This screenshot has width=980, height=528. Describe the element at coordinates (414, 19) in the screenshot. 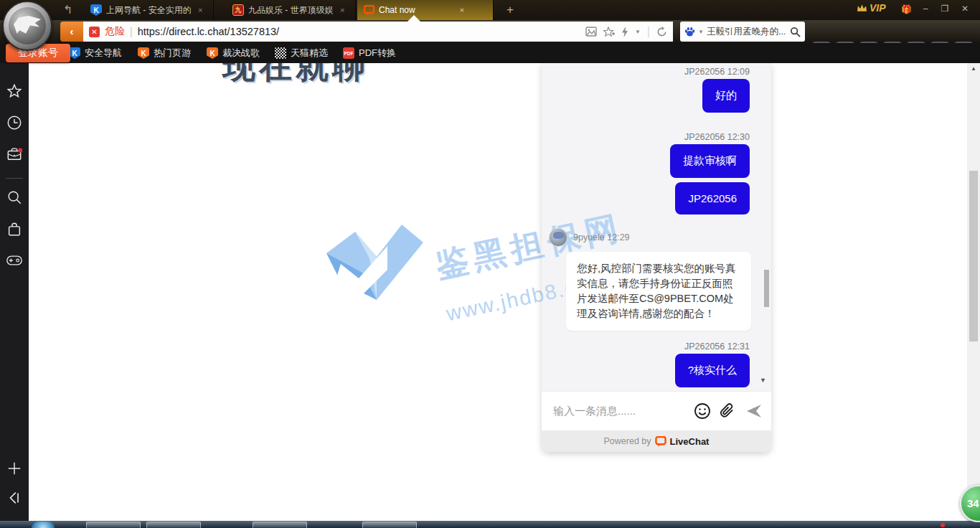

I see `active-tab-notch` at that location.